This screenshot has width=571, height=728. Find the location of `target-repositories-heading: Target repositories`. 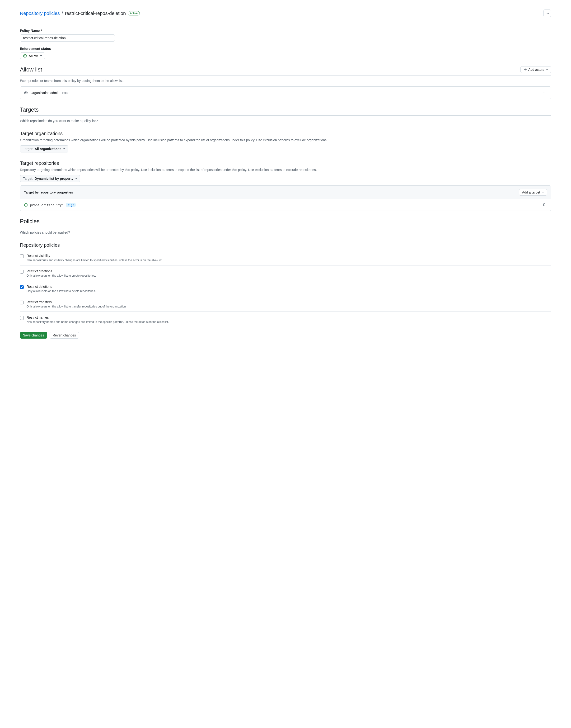

target-repositories-heading: Target repositories is located at coordinates (286, 163).